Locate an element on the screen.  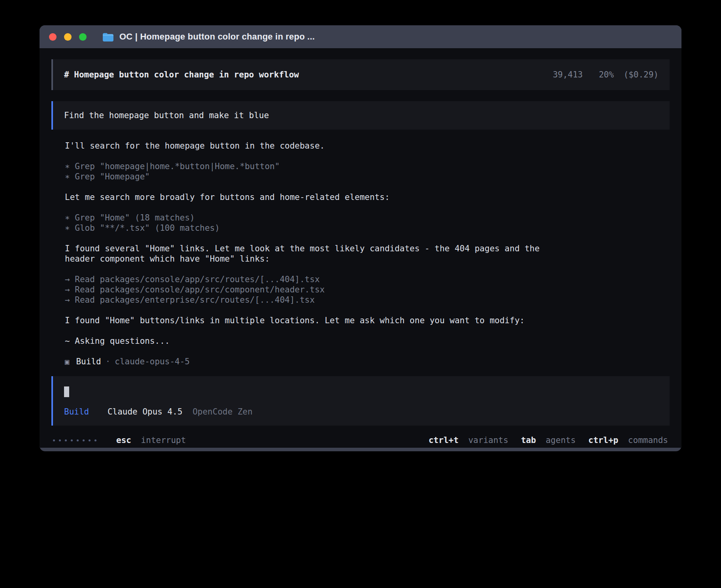
key-ctrl-t: ctrl+t is located at coordinates (444, 440).